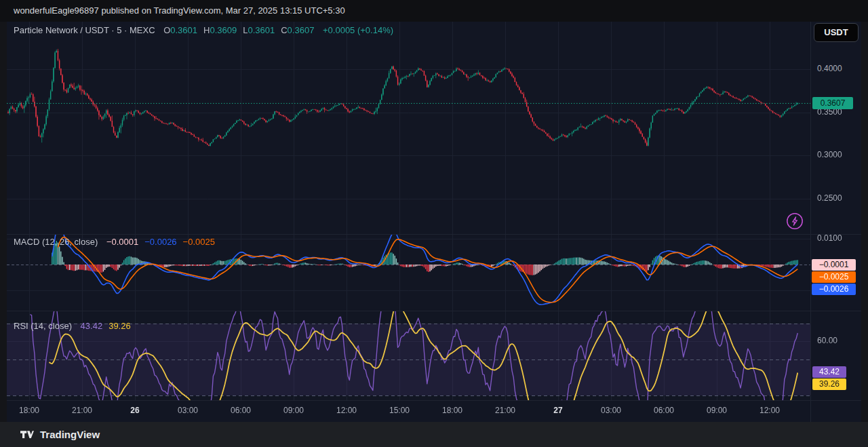 The width and height of the screenshot is (868, 447). What do you see at coordinates (434, 11) in the screenshot?
I see `snapshot-header: wonderfulEagle96897 published on Trading…` at bounding box center [434, 11].